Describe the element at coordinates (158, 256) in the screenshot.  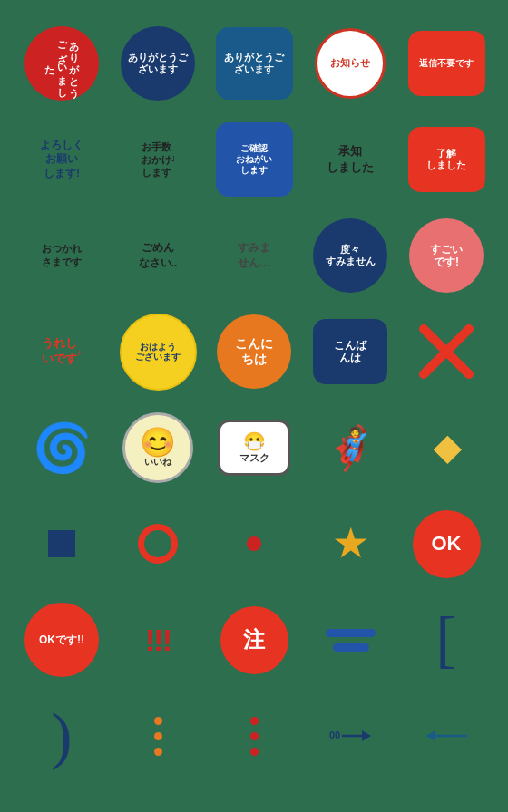
I see `sticker-gomen: ごめんなさい..` at that location.